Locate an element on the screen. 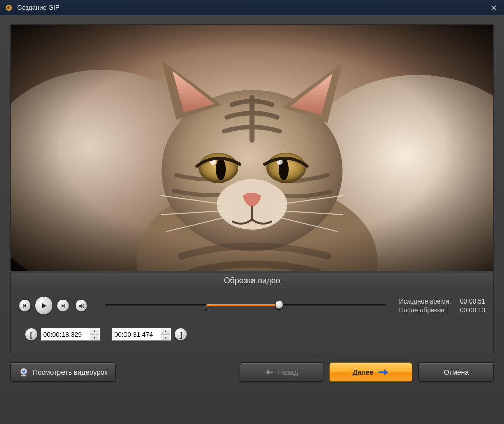  start-time-field is located at coordinates (66, 335).